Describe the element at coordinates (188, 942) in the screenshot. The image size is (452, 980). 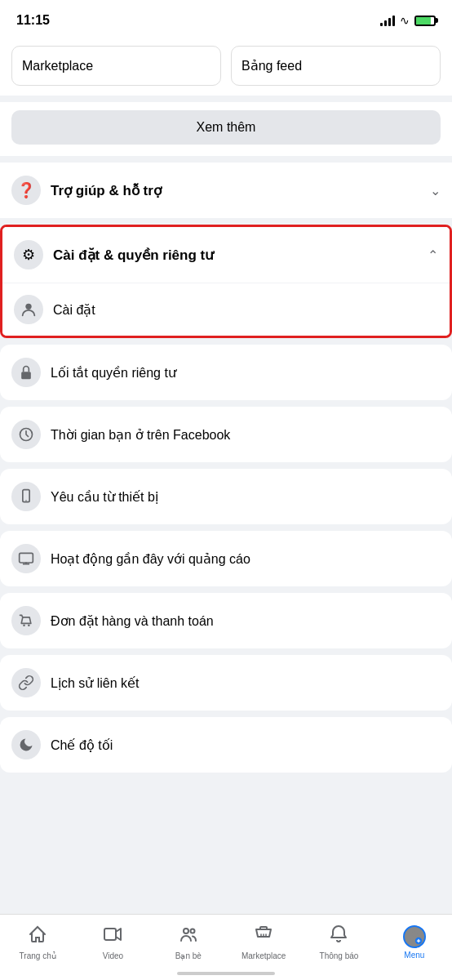
I see `nav-friends: Bạn bè` at that location.